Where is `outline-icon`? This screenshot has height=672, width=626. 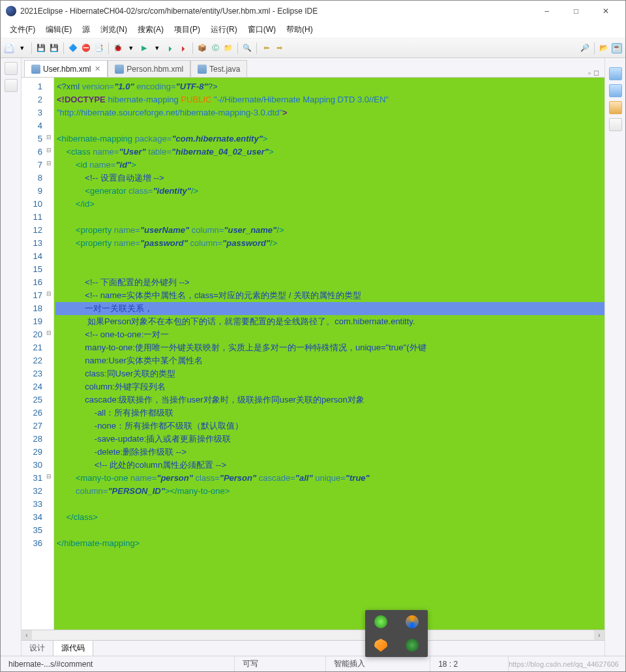 outline-icon is located at coordinates (616, 74).